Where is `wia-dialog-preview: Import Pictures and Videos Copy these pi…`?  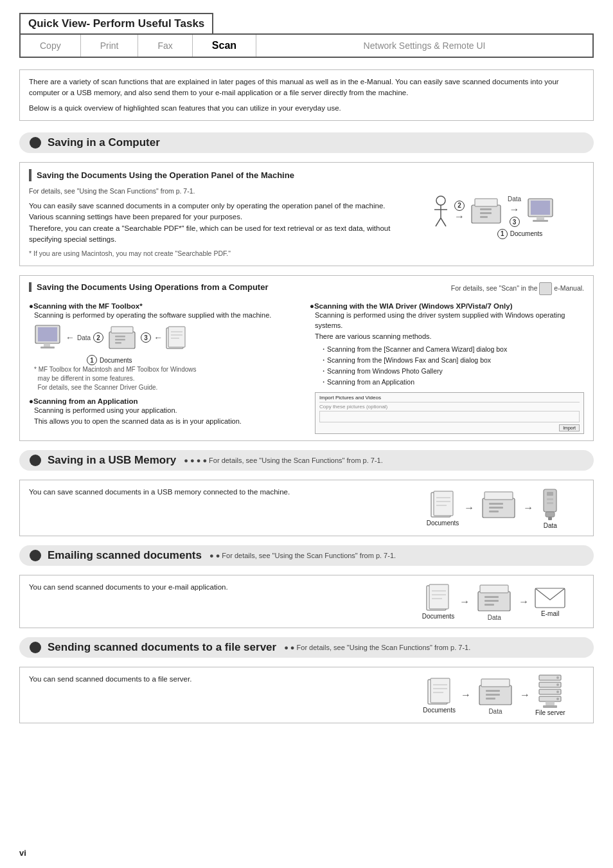
wia-dialog-preview: Import Pictures and Videos Copy these pi… is located at coordinates (450, 413).